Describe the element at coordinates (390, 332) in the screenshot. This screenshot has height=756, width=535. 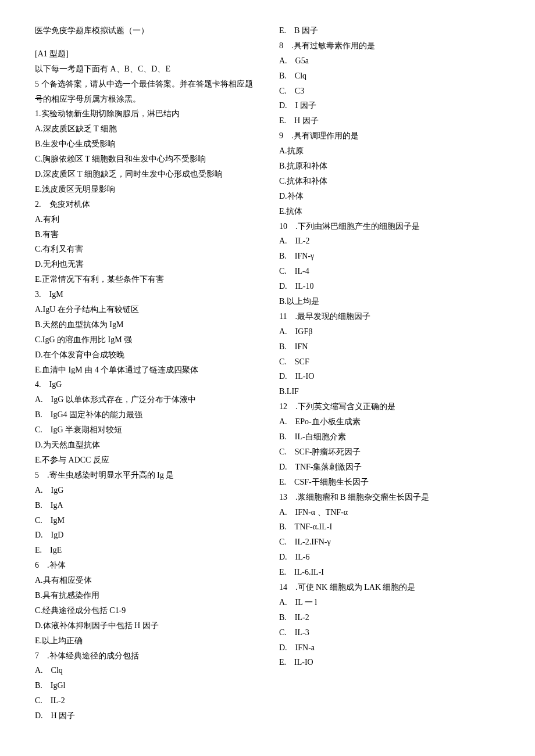
I see `q11-option-a: A. IGFβ` at that location.